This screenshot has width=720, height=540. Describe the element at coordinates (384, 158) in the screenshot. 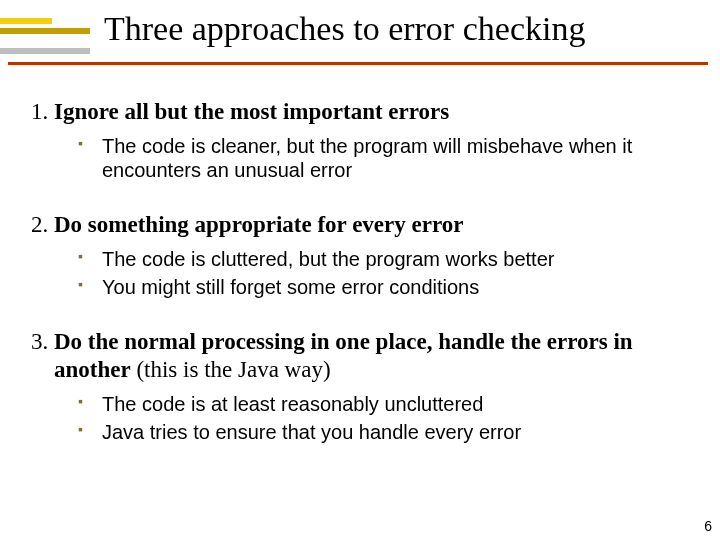

I see `sub-list: The code is cleaner, but the program wil…` at that location.